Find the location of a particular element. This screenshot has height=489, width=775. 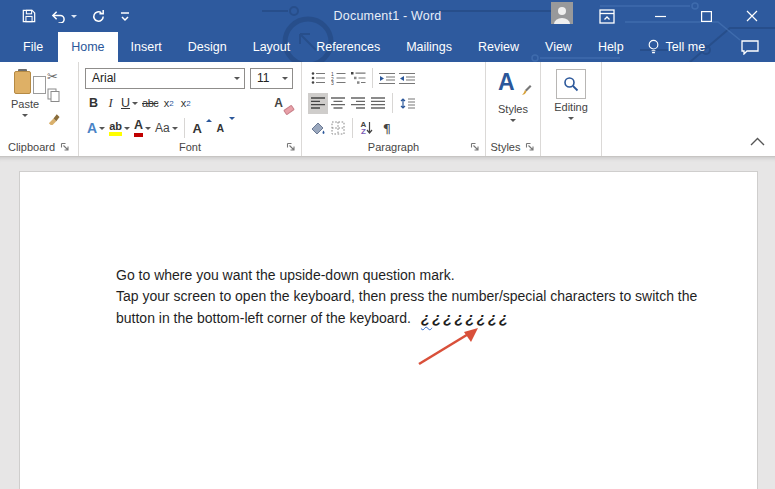

editing-button-label: Editing is located at coordinates (571, 107).